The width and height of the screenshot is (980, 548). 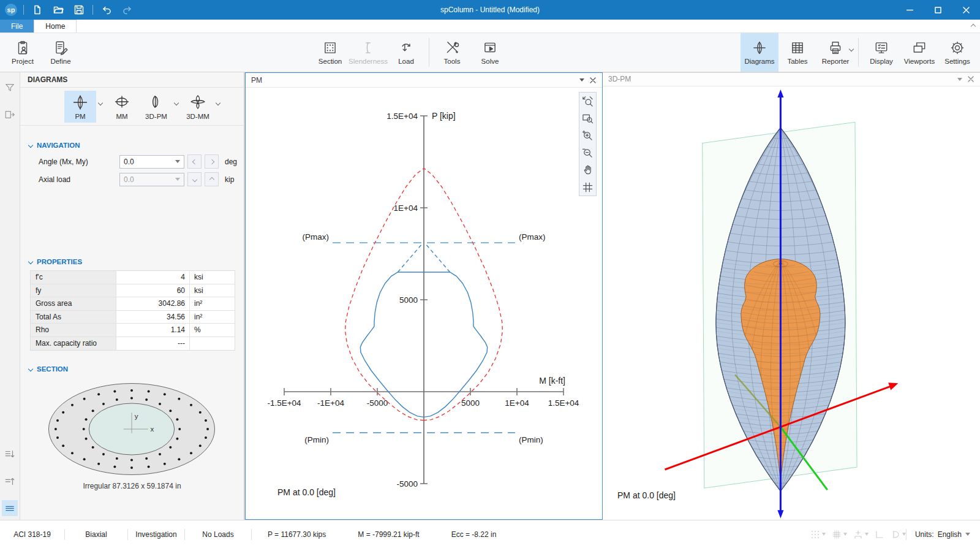 I want to click on pm3d-panel-dropdown-button, so click(x=960, y=79).